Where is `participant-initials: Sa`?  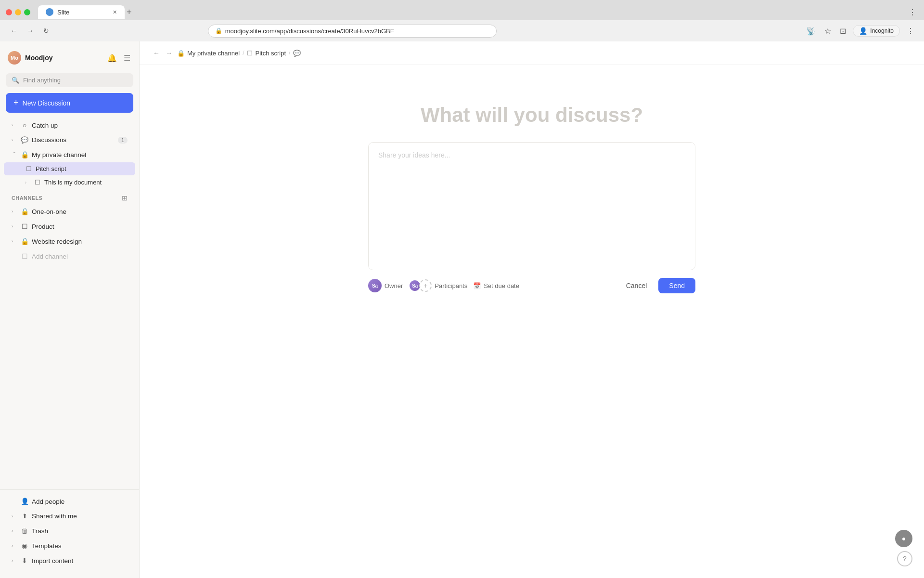
participant-initials: Sa is located at coordinates (415, 286).